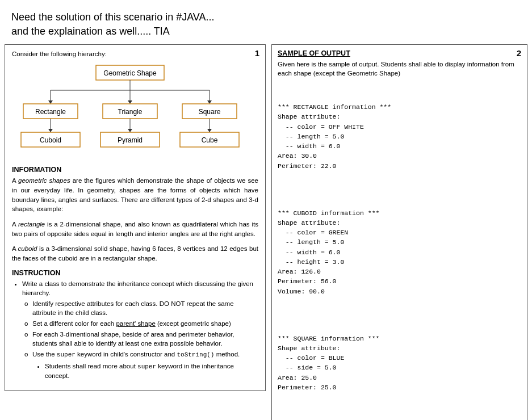 The width and height of the screenshot is (532, 420). I want to click on svg-text: Cube, so click(210, 140).